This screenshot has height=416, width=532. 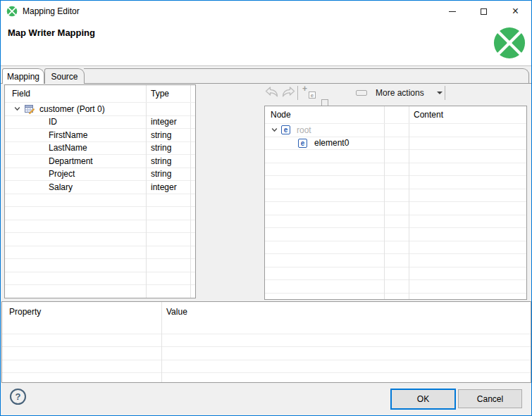 I want to click on more-actions-button: More actions, so click(x=409, y=93).